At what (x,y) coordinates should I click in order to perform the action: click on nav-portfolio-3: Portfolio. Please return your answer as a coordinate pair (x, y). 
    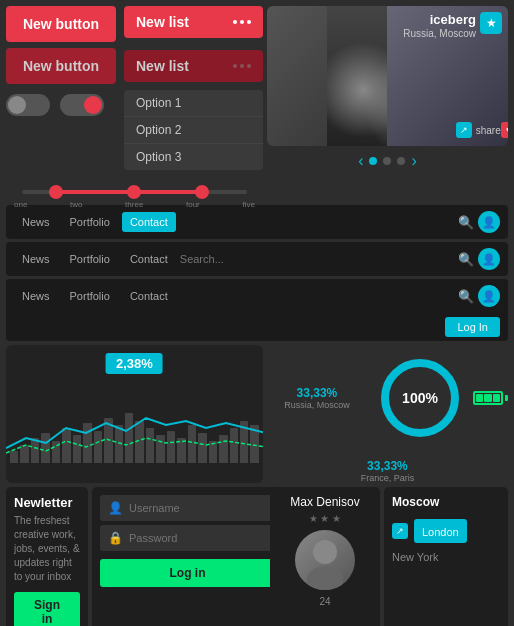
    Looking at the image, I should click on (90, 296).